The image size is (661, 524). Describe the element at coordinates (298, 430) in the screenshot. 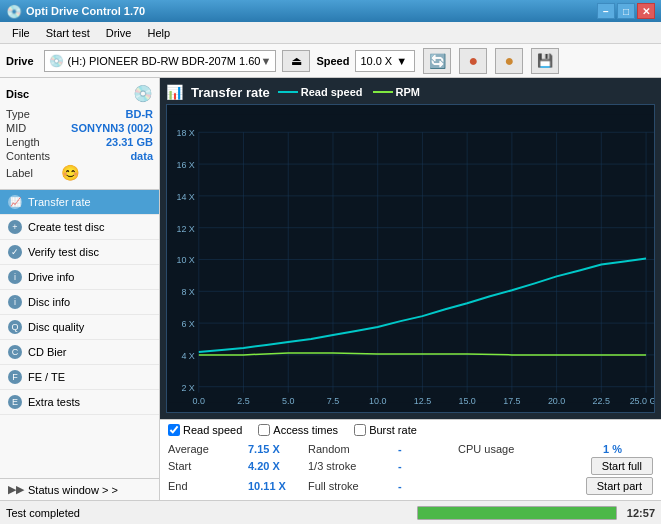

I see `access-times-checkbox-item: Access times` at that location.